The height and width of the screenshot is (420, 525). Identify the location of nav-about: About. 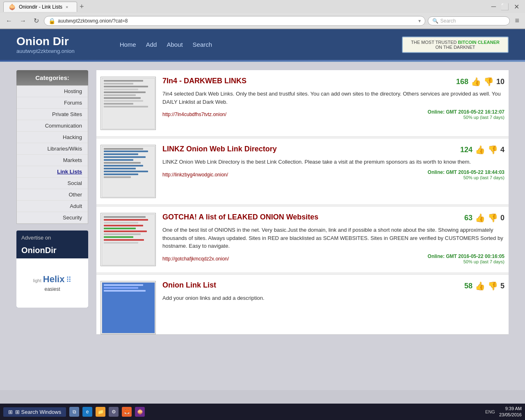
(175, 44).